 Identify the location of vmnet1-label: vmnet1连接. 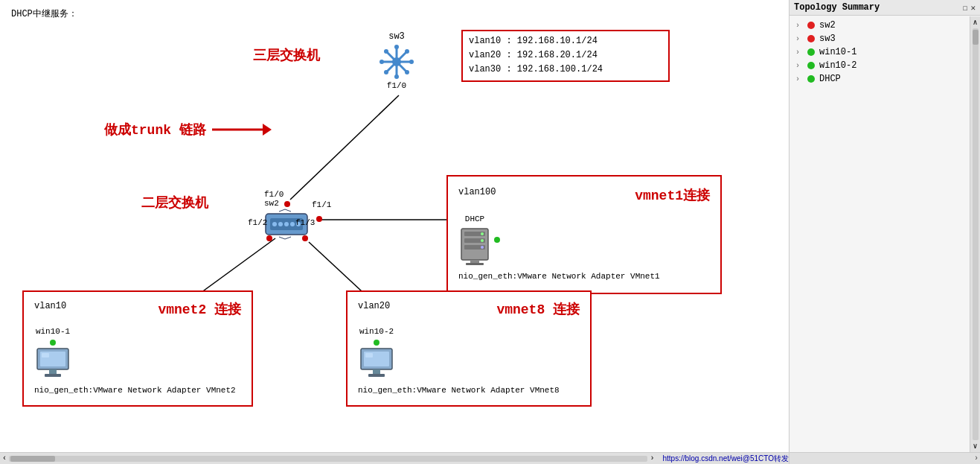
(673, 197).